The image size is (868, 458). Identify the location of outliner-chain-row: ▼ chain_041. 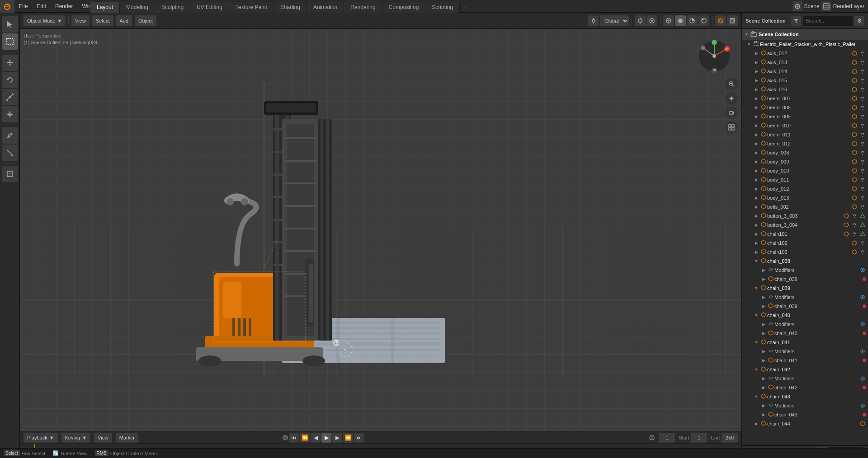
(805, 342).